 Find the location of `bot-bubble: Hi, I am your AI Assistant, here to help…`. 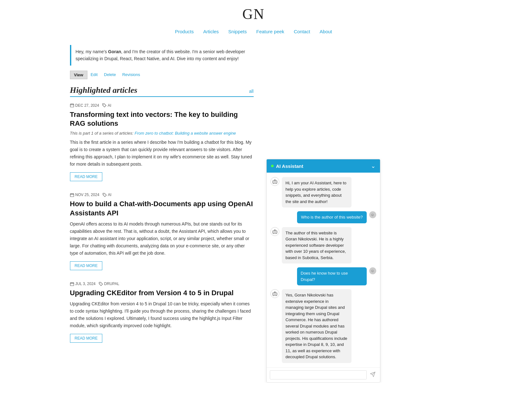

bot-bubble: Hi, I am your AI Assistant, here to help… is located at coordinates (317, 192).